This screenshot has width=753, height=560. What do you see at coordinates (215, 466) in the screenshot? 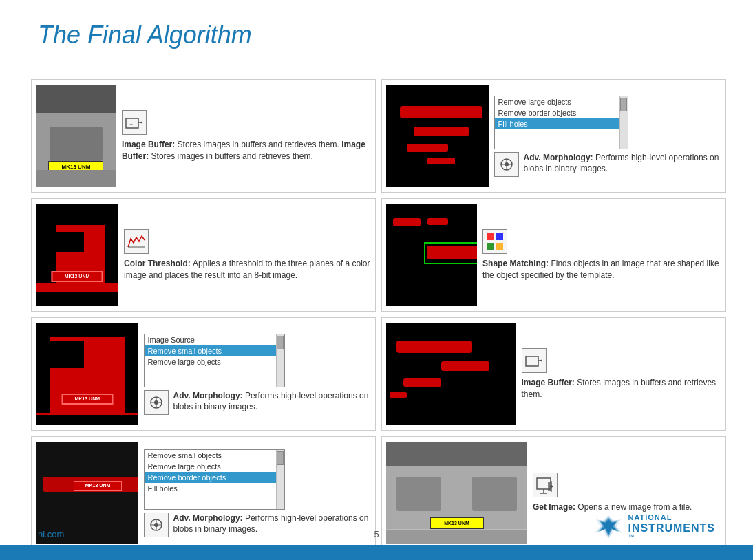
I see `dropdown-item-remove-large-3: Remove large objects` at bounding box center [215, 466].